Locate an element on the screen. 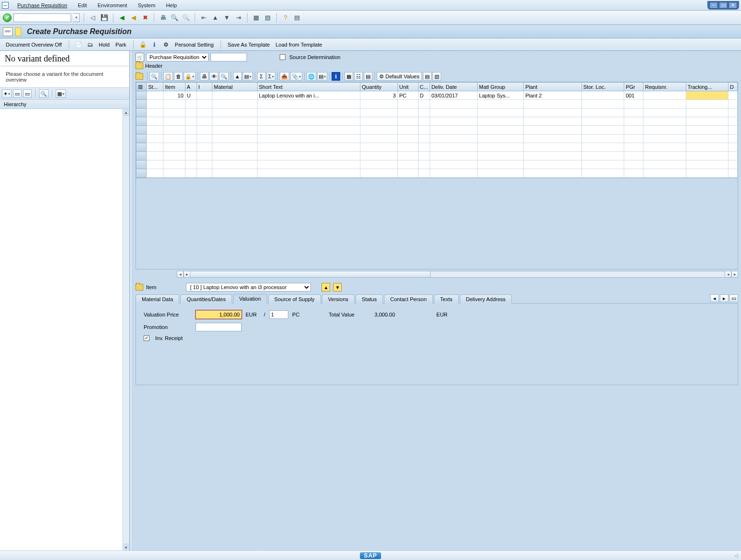 This screenshot has width=741, height=560. col-material: Material is located at coordinates (235, 87).